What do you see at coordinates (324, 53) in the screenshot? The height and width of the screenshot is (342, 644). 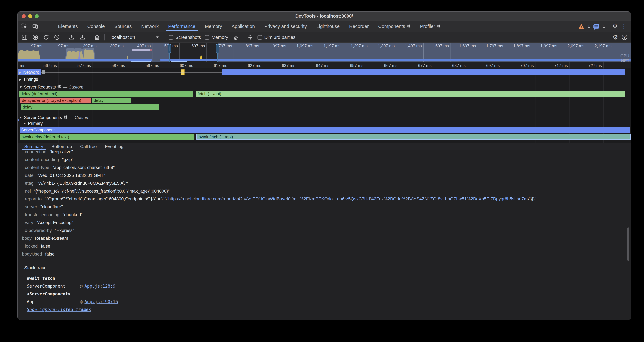 I see `timeline-overview: CPU NET 97 ms197 ms297 ms397 ms497 ms597…` at bounding box center [324, 53].